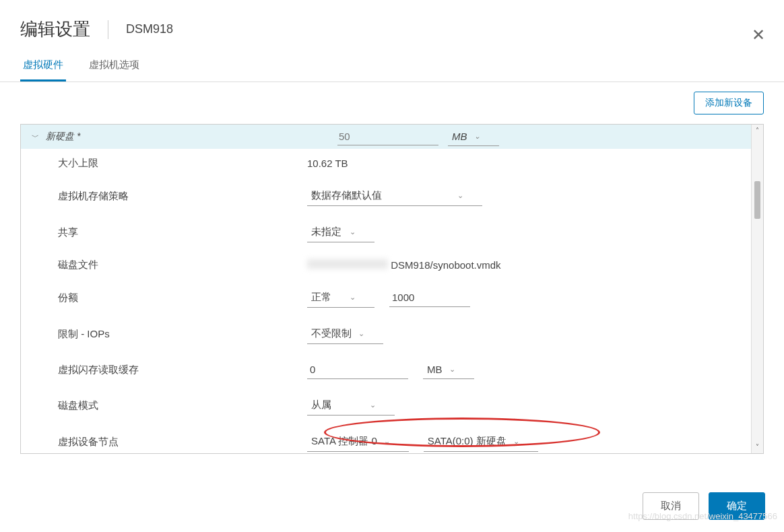 Image resolution: width=784 pixels, height=532 pixels. Describe the element at coordinates (183, 233) in the screenshot. I see `sharing-label: 共享` at that location.